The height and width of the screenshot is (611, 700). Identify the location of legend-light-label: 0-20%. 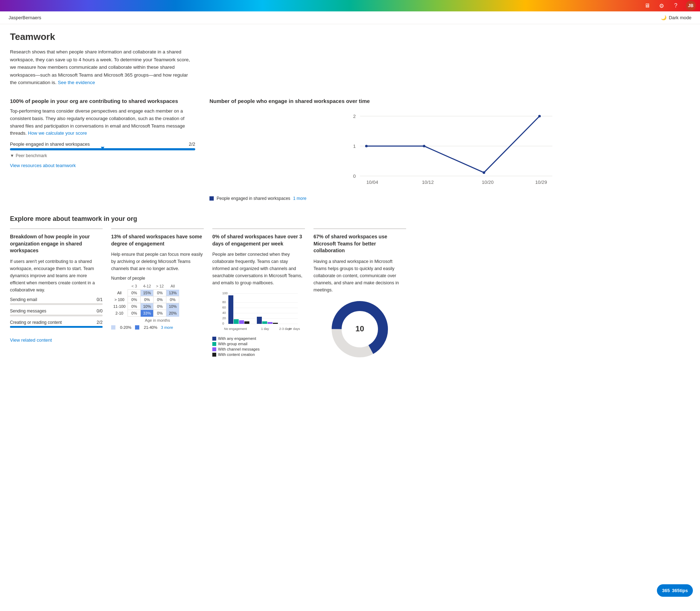
(126, 327).